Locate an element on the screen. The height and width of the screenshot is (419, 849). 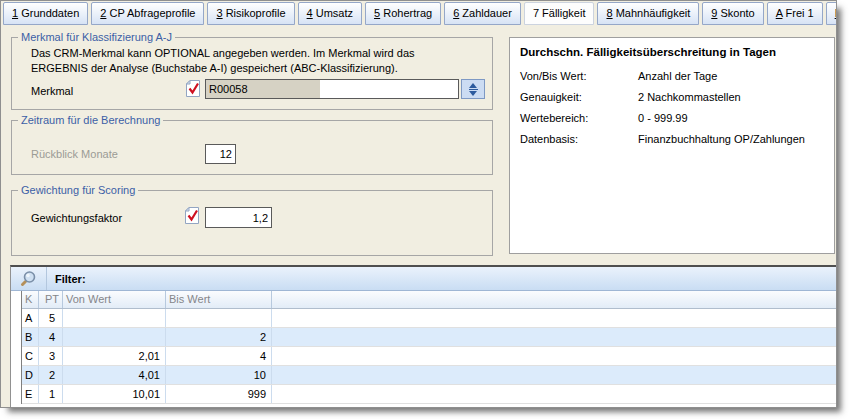
tab-zahldauer: 6 Zahldauer is located at coordinates (482, 14).